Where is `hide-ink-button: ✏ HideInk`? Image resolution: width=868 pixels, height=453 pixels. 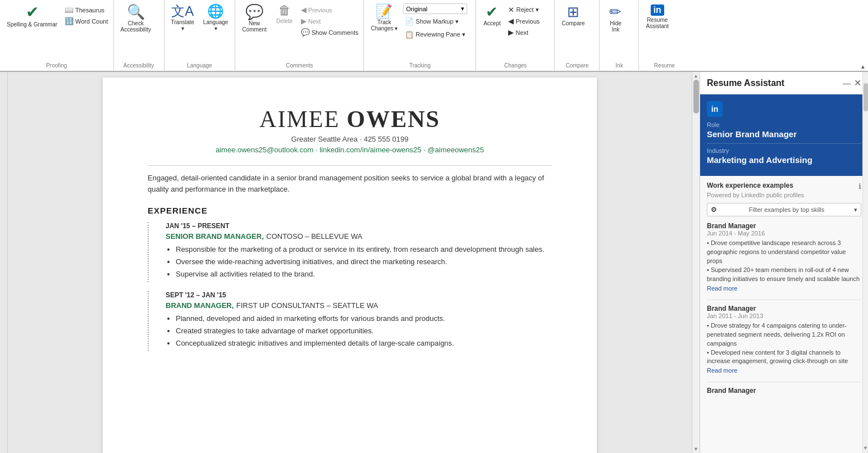 hide-ink-button: ✏ HideInk is located at coordinates (615, 19).